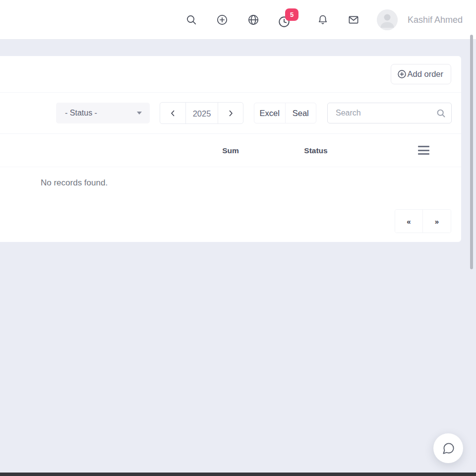 The height and width of the screenshot is (476, 476). What do you see at coordinates (387, 20) in the screenshot?
I see `person-silhouette-icon` at bounding box center [387, 20].